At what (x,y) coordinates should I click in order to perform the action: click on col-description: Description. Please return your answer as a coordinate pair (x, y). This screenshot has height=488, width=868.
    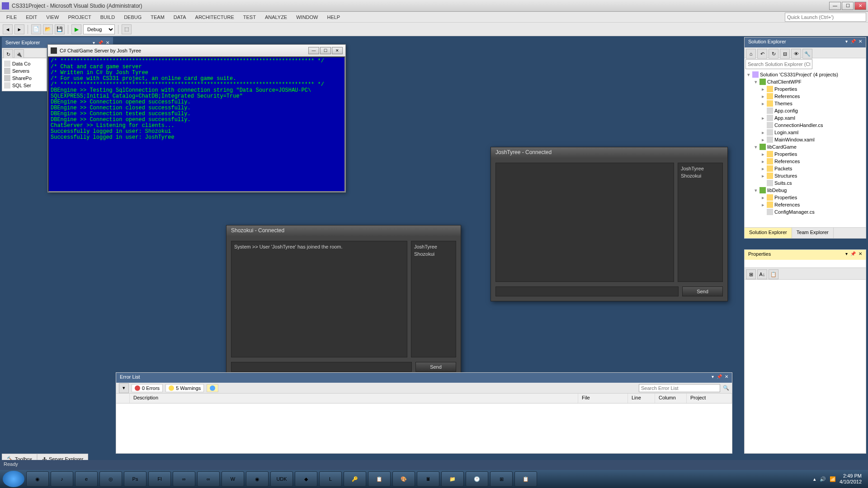
    Looking at the image, I should click on (354, 399).